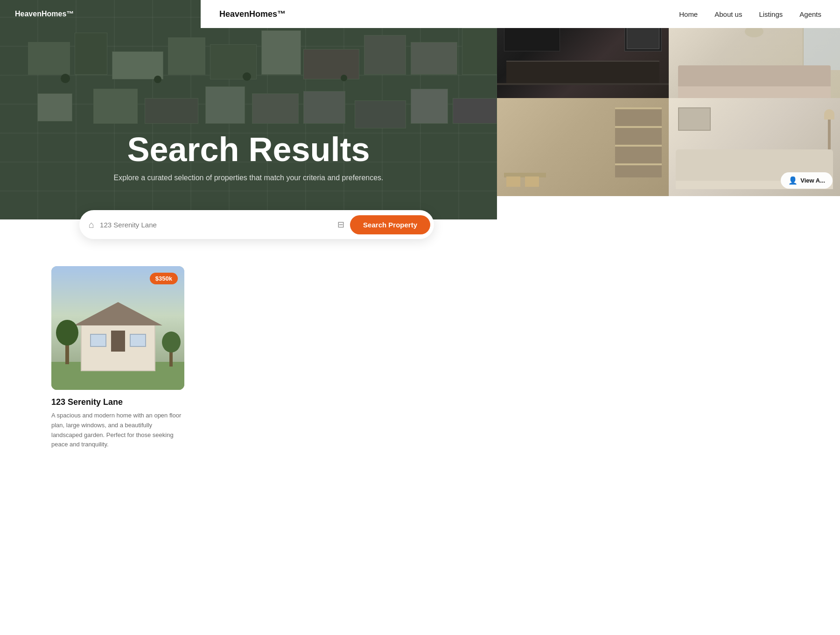 The width and height of the screenshot is (840, 635). Describe the element at coordinates (341, 225) in the screenshot. I see `filter-icon: ⊟` at that location.